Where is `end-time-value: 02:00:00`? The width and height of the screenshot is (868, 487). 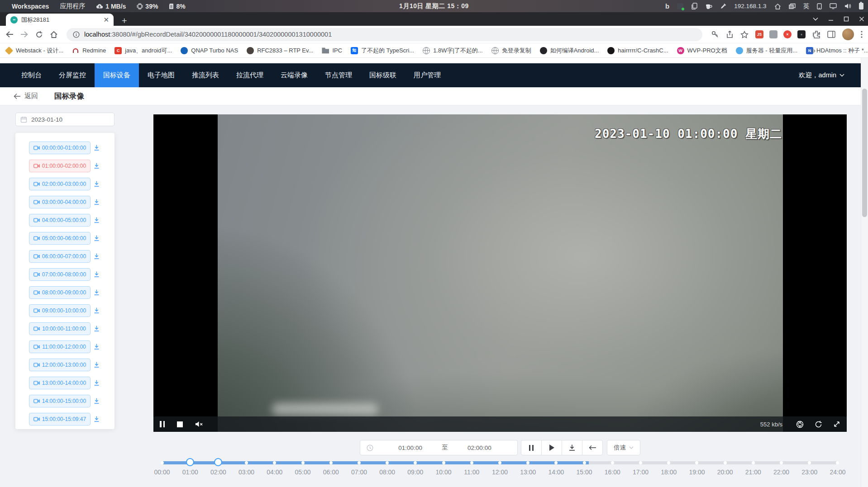 end-time-value: 02:00:00 is located at coordinates (480, 448).